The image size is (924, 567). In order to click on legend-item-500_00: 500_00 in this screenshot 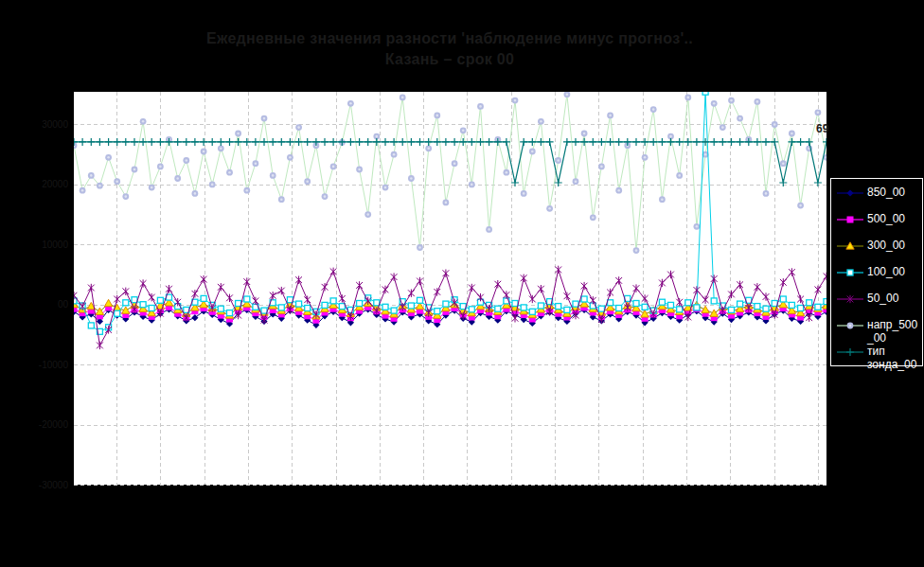, I will do `click(879, 225)`.